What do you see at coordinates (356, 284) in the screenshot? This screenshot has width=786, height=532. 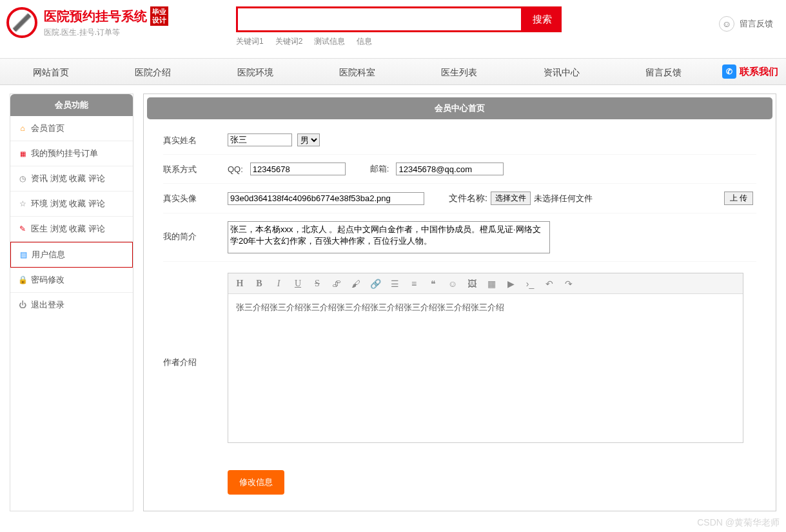 I see `brush-icon: 🖌` at bounding box center [356, 284].